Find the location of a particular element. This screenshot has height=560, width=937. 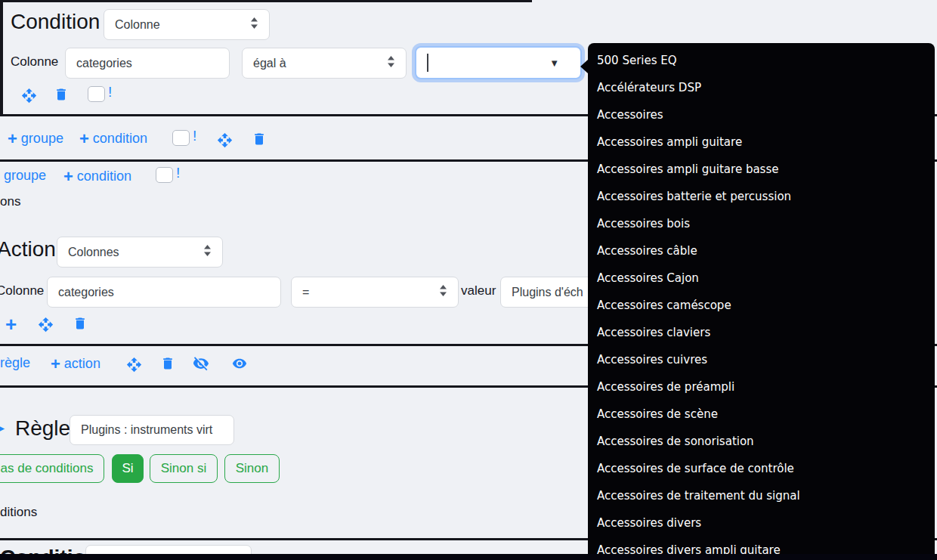

chevron-down-icon: ▼ is located at coordinates (555, 63).